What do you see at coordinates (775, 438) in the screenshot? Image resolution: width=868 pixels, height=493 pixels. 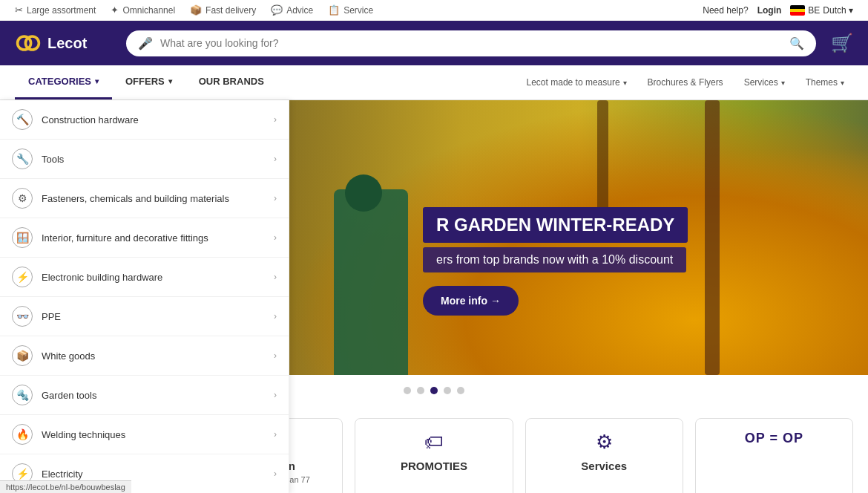 I see `op-is-op-text: OP = OP` at bounding box center [775, 438].